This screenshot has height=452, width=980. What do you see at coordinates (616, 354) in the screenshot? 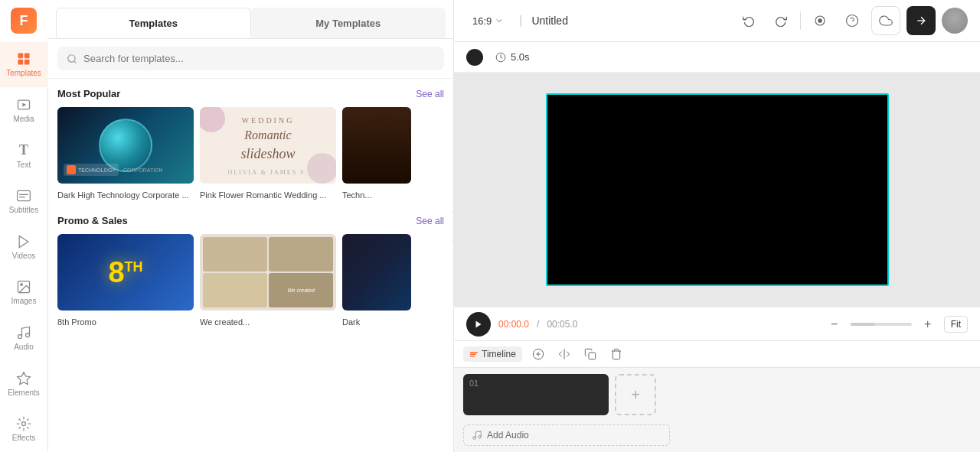
I see `timeline-delete-button` at bounding box center [616, 354].